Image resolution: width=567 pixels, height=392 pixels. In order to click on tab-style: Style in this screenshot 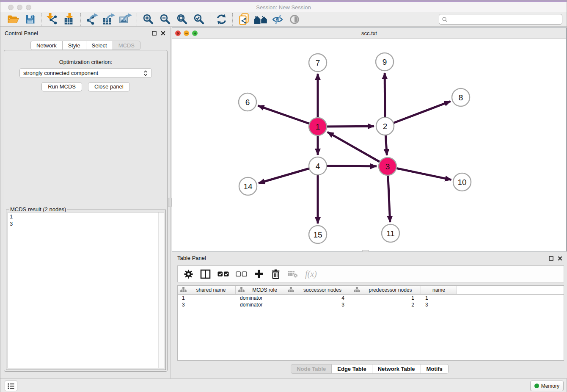, I will do `click(74, 45)`.